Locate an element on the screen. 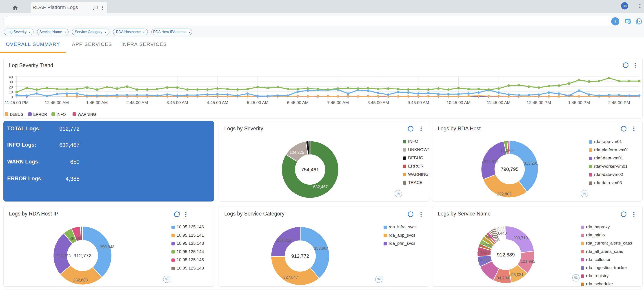 This screenshot has width=644, height=290. svg-text: 40 is located at coordinates (11, 77).